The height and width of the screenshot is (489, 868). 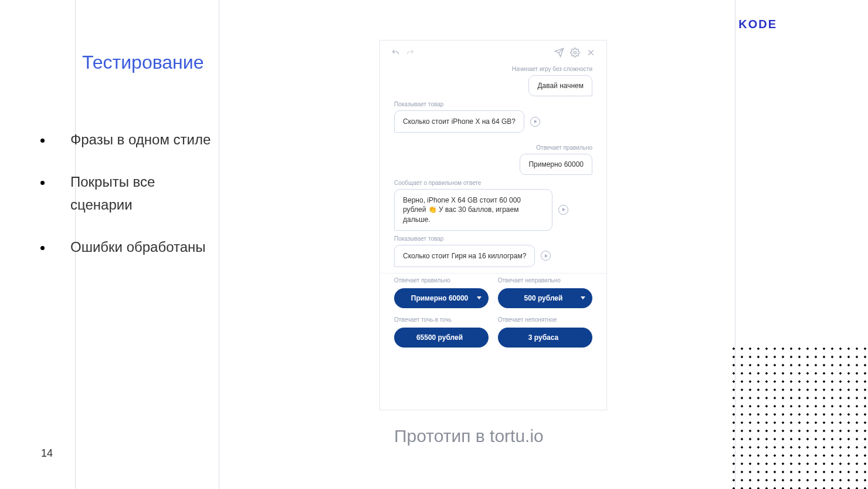 What do you see at coordinates (493, 274) in the screenshot?
I see `separator` at bounding box center [493, 274].